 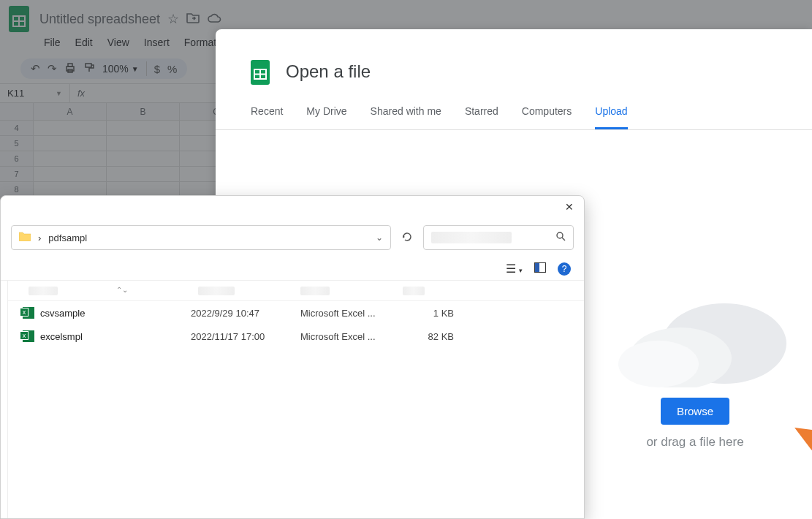 I want to click on tab-my-drive: My Drive, so click(x=326, y=117).